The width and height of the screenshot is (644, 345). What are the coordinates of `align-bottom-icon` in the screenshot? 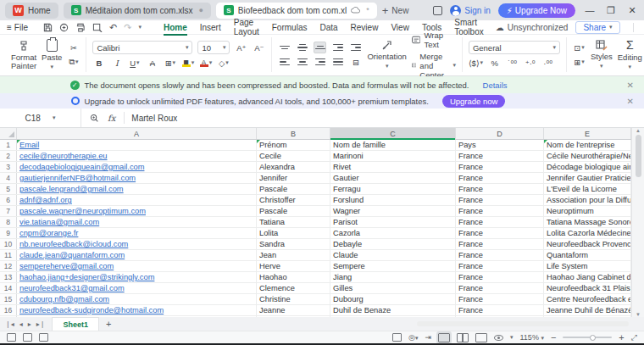 It's located at (320, 47).